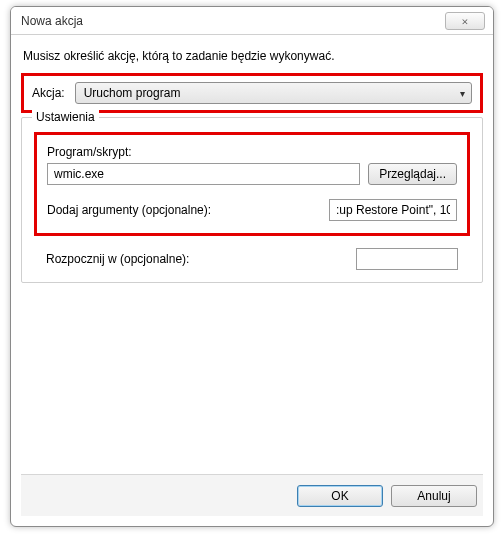 Image resolution: width=504 pixels, height=537 pixels. Describe the element at coordinates (252, 495) in the screenshot. I see `button-bar: OK Anuluj` at that location.